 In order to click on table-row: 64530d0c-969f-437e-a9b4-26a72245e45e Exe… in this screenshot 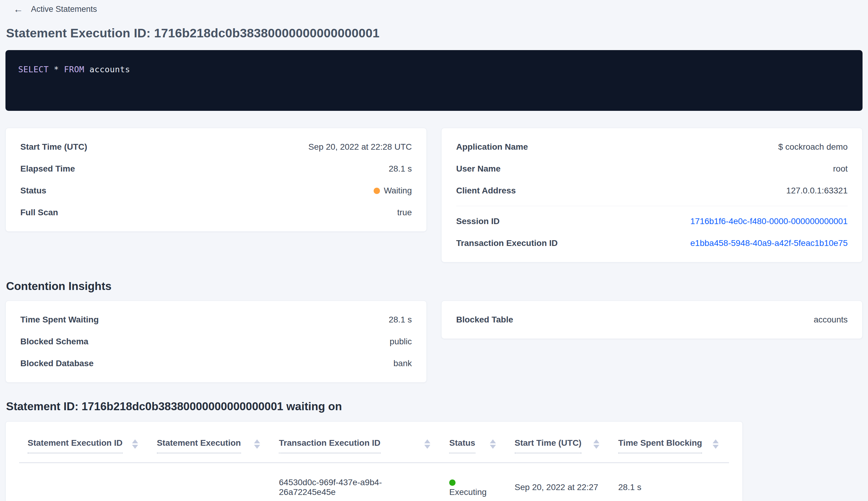, I will do `click(374, 482)`.